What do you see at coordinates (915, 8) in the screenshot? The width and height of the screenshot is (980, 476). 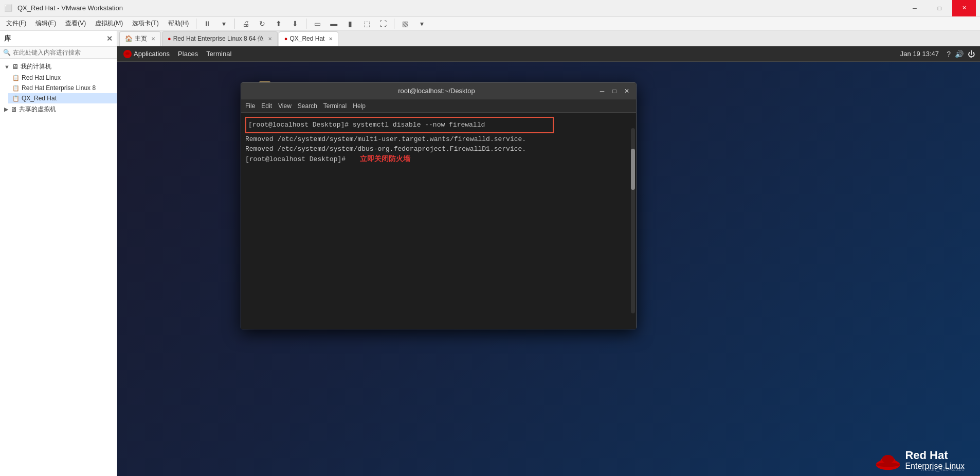 I see `minimize-button: ─` at bounding box center [915, 8].